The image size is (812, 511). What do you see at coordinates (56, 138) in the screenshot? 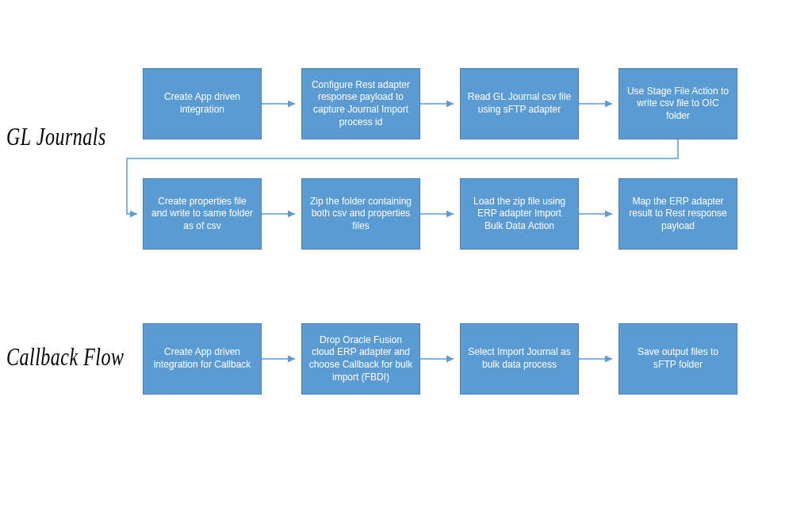
I see `gl-journals-label: GL Journals` at bounding box center [56, 138].